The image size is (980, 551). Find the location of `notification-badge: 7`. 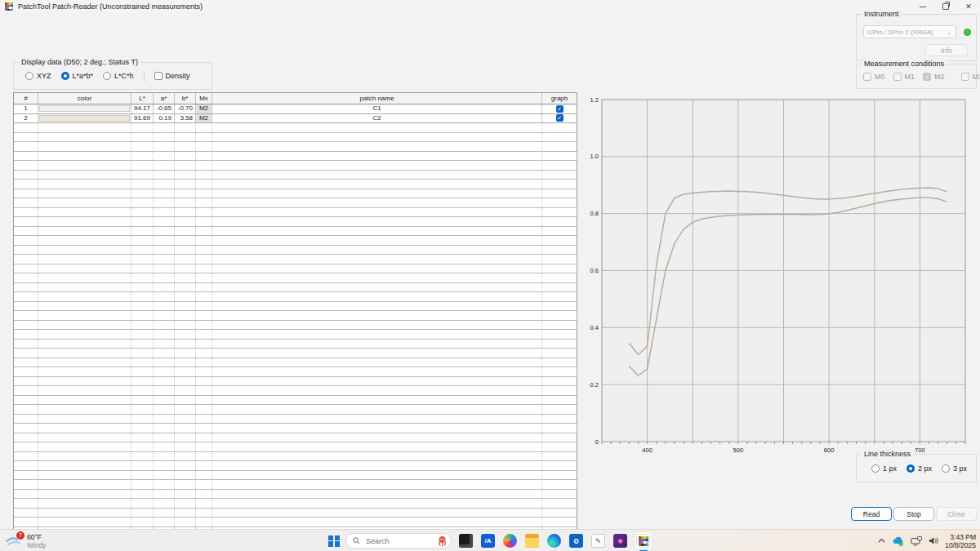

notification-badge: 7 is located at coordinates (20, 535).